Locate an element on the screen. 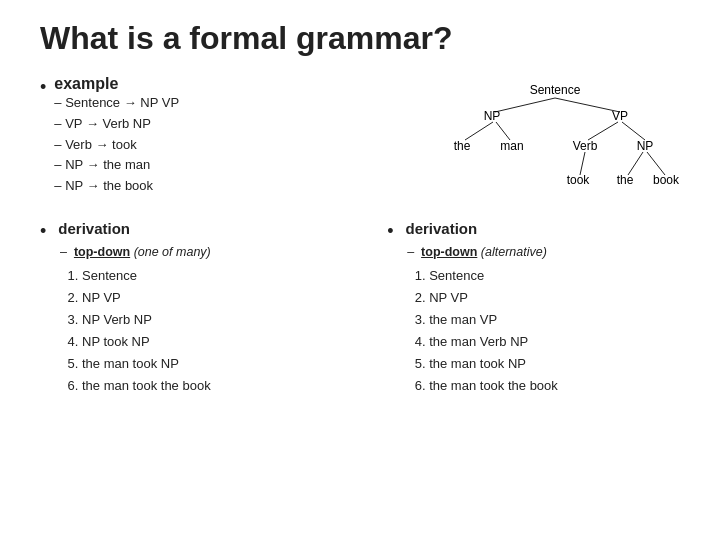 The width and height of the screenshot is (720, 540). node-took: took is located at coordinates (579, 180).